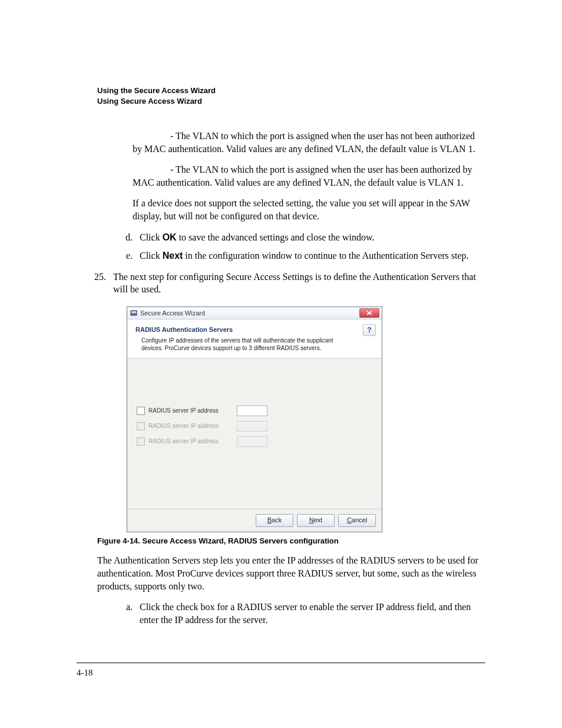  What do you see at coordinates (134, 313) in the screenshot?
I see `wizard-app-icon` at bounding box center [134, 313].